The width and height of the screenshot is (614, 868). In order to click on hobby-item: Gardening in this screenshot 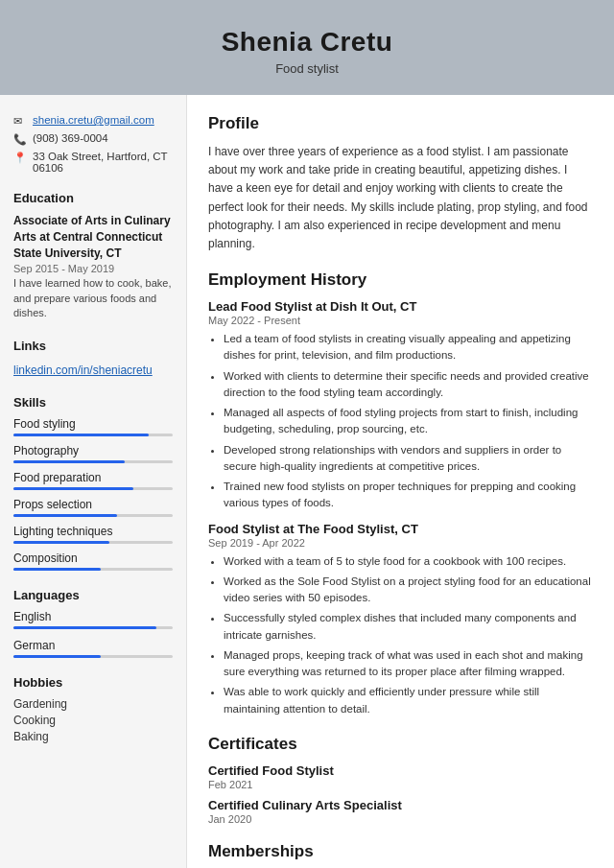, I will do `click(93, 704)`.